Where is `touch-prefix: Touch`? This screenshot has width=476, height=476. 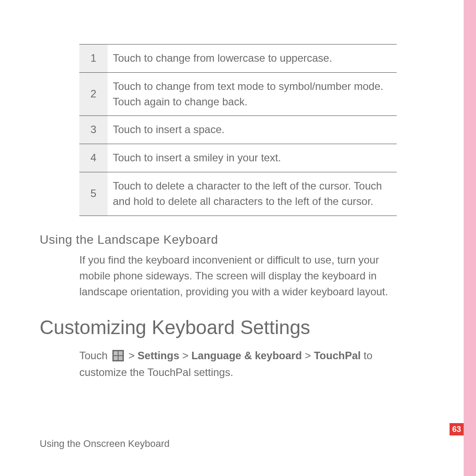
touch-prefix: Touch is located at coordinates (95, 355).